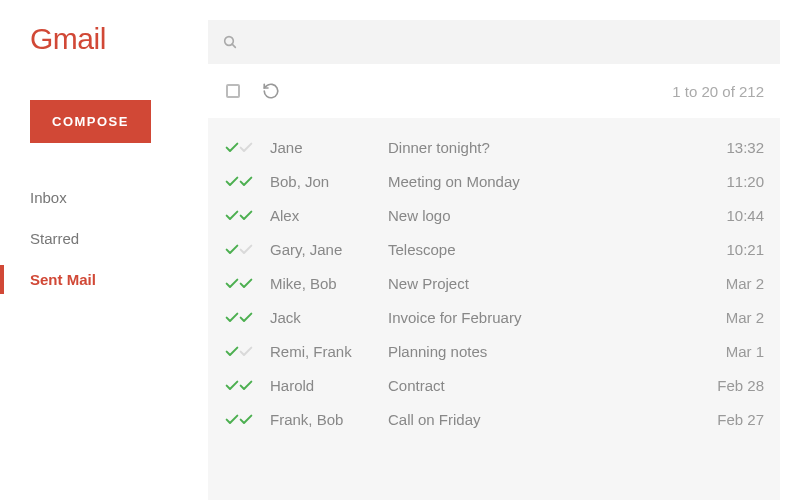  I want to click on message-subject: Planning notes, so click(541, 352).